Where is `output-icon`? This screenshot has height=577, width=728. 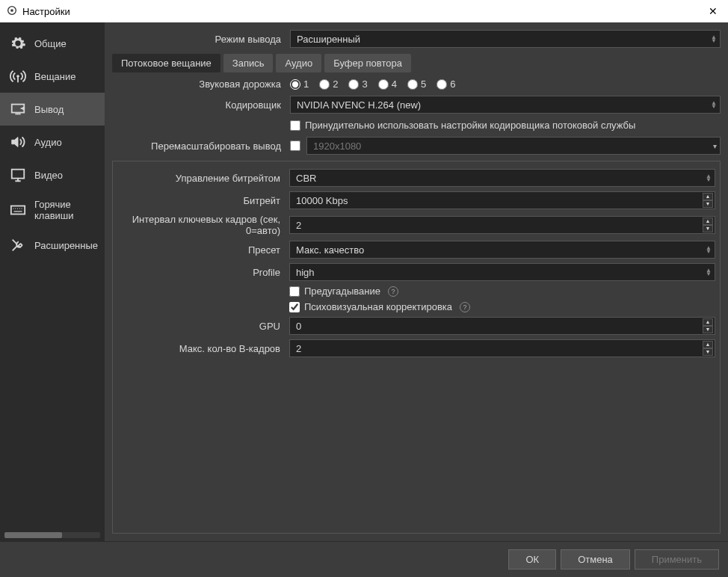 output-icon is located at coordinates (18, 109).